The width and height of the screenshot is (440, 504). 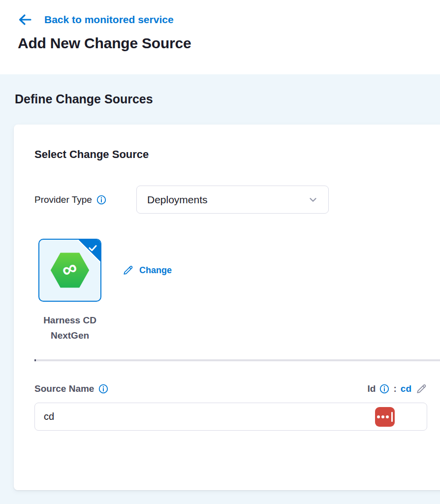 I want to click on card-title: Select Change Source, so click(x=237, y=155).